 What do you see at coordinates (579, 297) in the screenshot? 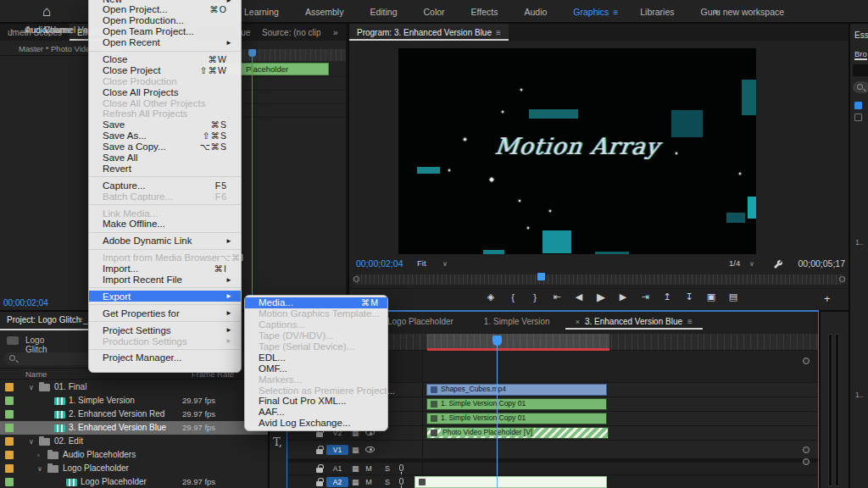
I see `step-back-button: ◀` at bounding box center [579, 297].